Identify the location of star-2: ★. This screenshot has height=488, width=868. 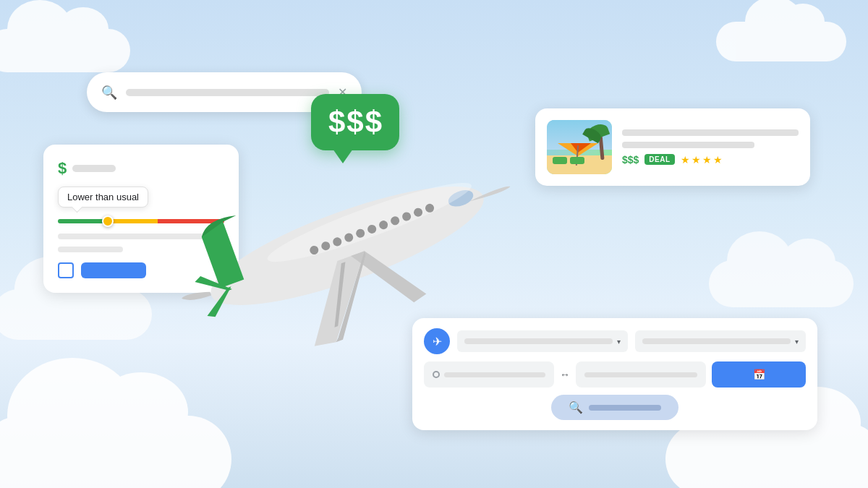
(696, 160).